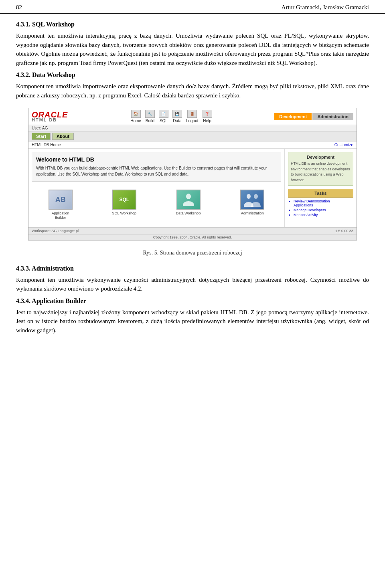  Describe the element at coordinates (164, 114) in the screenshot. I see `sql-icon: 📄` at that location.